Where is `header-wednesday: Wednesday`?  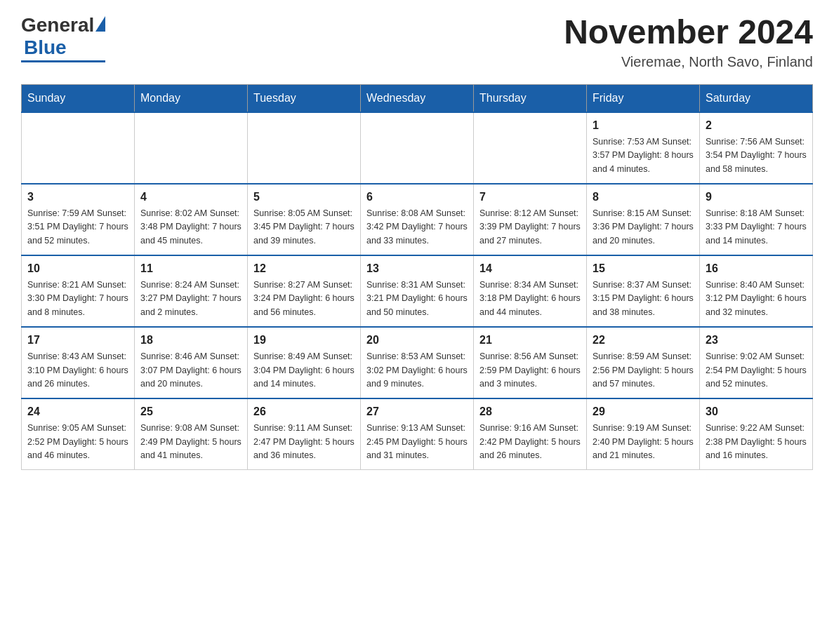
header-wednesday: Wednesday is located at coordinates (417, 98).